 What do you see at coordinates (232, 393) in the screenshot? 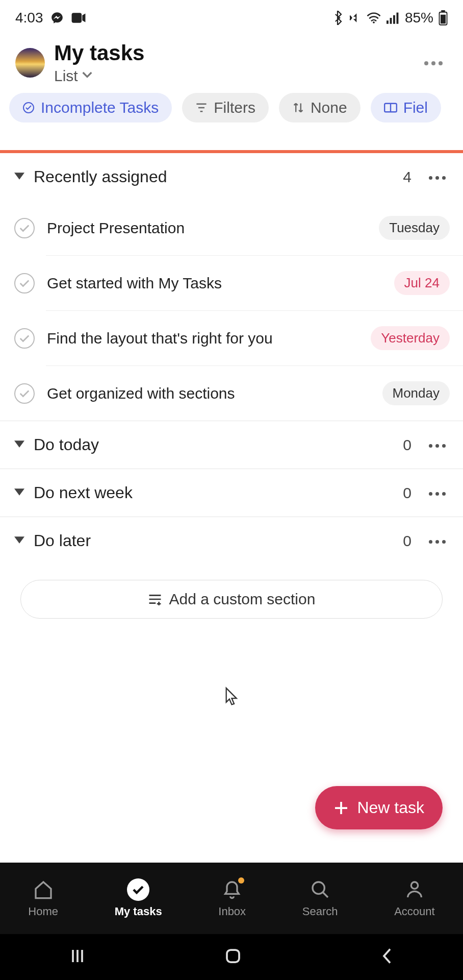
I see `task-row: Get organized with sections Monday` at bounding box center [232, 393].